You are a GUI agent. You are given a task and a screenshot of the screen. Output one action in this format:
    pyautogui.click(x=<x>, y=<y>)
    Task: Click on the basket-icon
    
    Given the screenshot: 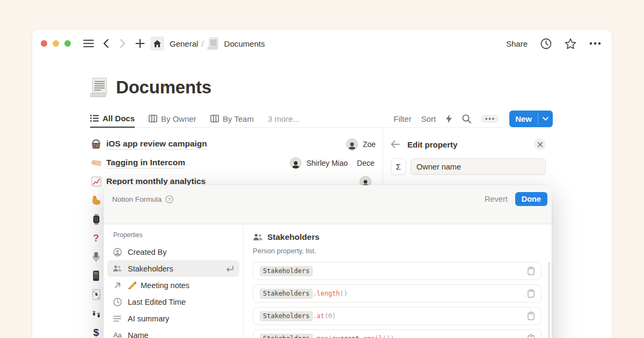 What is the action you would take?
    pyautogui.click(x=96, y=144)
    